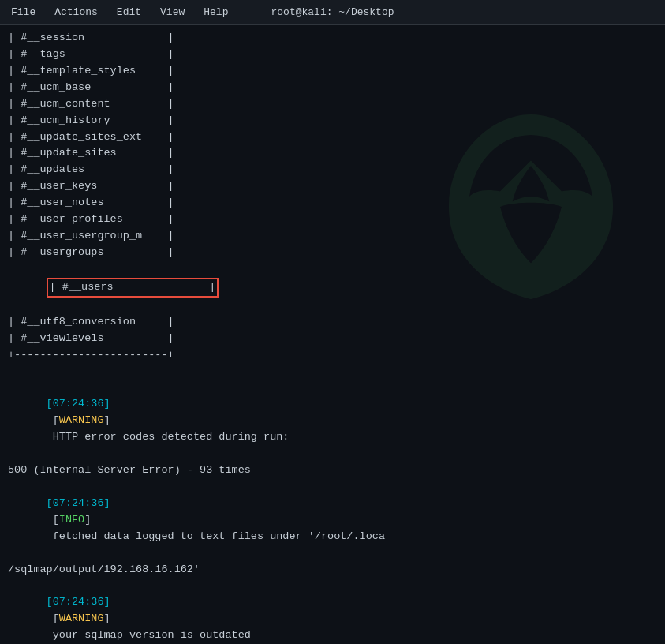 This screenshot has width=665, height=644. What do you see at coordinates (333, 322) in the screenshot?
I see `table-line: | #__utf8_conversion |` at bounding box center [333, 322].